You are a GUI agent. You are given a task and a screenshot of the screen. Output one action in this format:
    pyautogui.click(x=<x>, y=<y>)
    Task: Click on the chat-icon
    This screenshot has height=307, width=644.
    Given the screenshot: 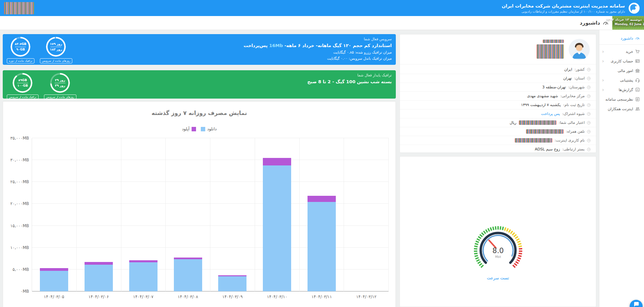 What is the action you would take?
    pyautogui.click(x=636, y=304)
    